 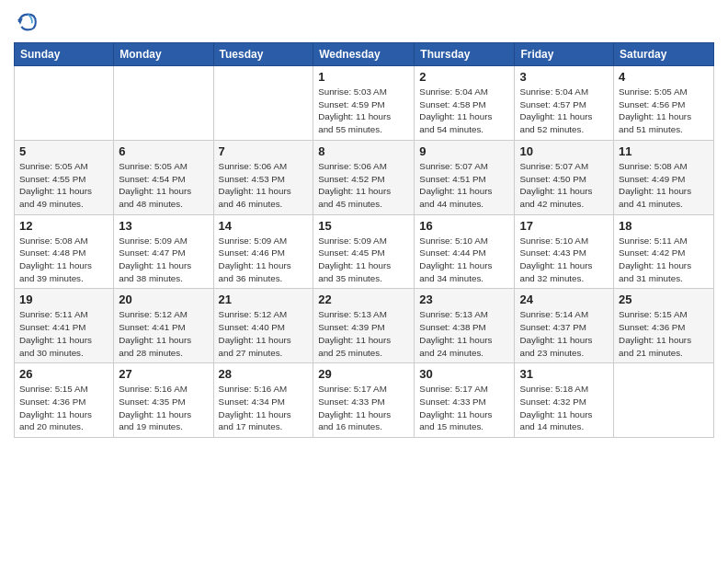 What do you see at coordinates (364, 103) in the screenshot?
I see `calendar-cell: 1Sunrise: 5:03 AM Sunset: 4:59 PM Daylig…` at bounding box center [364, 103].